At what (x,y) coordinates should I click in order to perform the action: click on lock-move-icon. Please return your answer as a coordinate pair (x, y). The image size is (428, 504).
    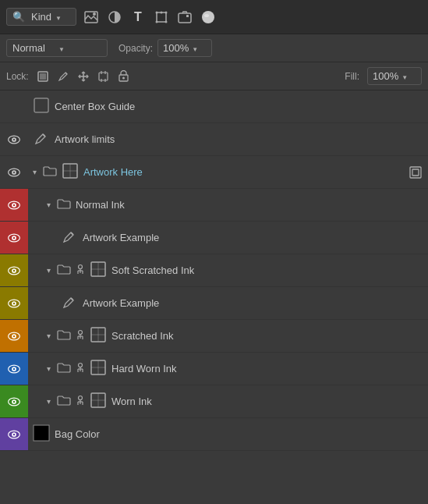
    Looking at the image, I should click on (83, 76).